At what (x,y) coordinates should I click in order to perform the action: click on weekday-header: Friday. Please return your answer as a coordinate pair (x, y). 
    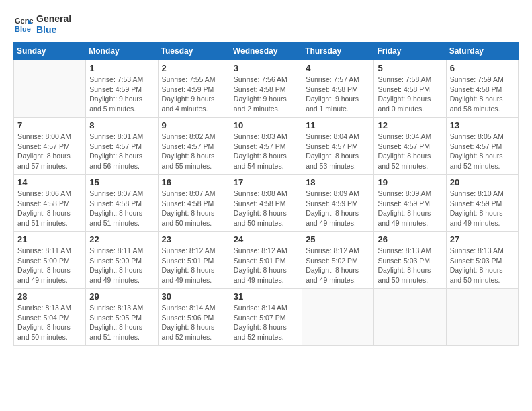
    Looking at the image, I should click on (410, 51).